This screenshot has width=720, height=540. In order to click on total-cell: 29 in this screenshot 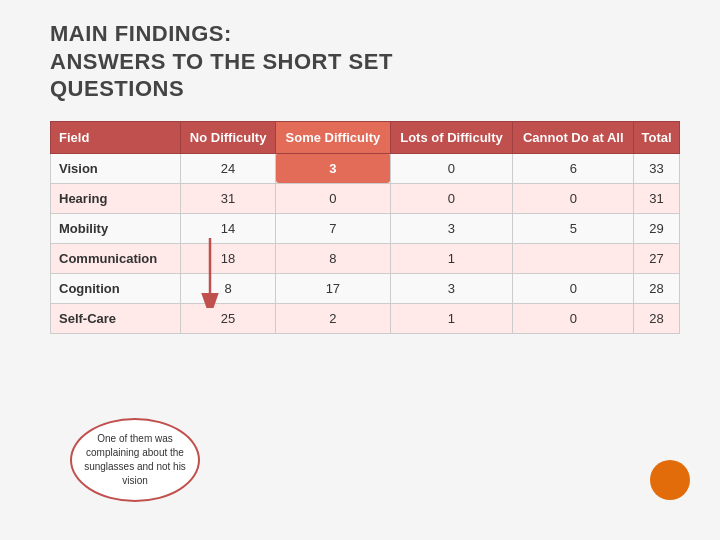, I will do `click(657, 228)`.